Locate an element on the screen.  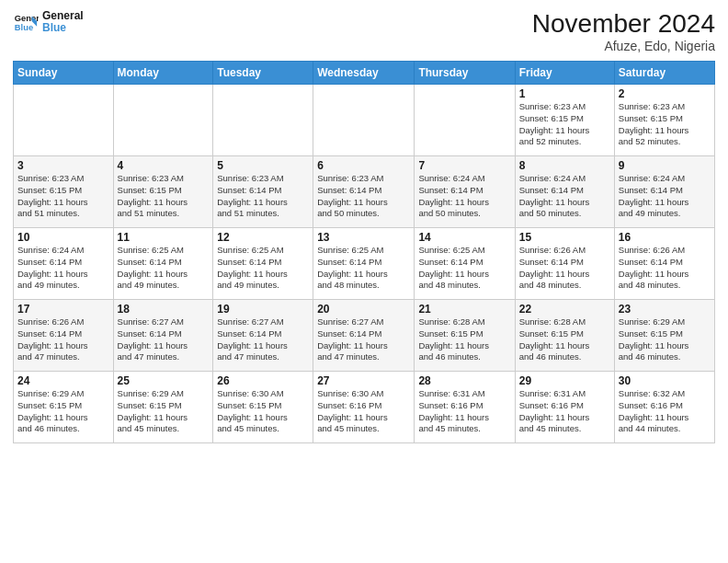
calendar-day-cell: 22Sunrise: 6:28 AM Sunset: 6:15 PM Dayli… is located at coordinates (564, 336).